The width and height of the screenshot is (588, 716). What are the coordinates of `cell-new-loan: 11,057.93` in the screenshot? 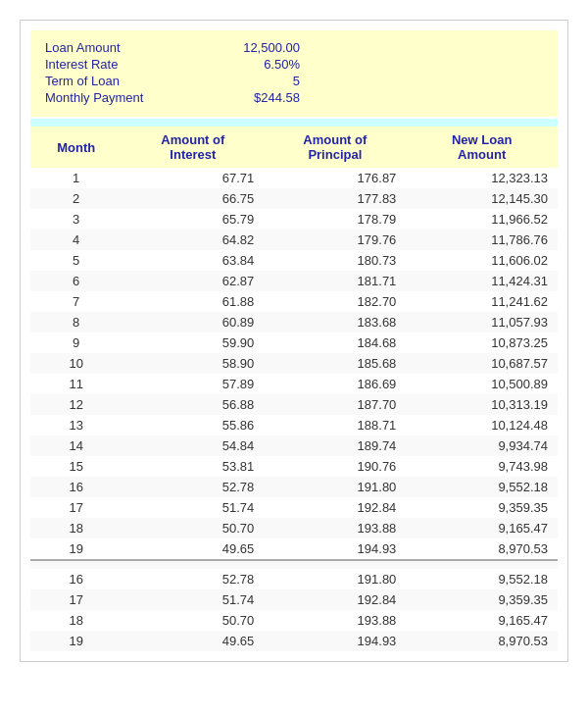 It's located at (482, 322).